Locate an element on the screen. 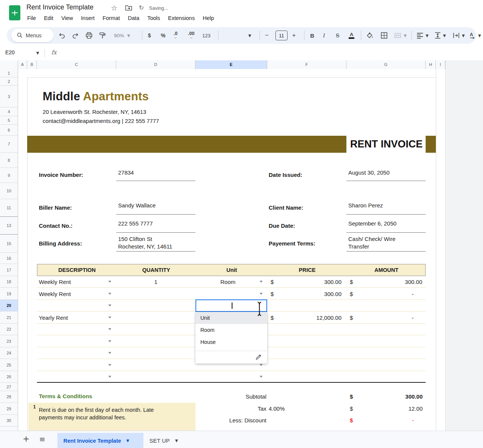  text-rotation-button: A ▼ is located at coordinates (475, 35).